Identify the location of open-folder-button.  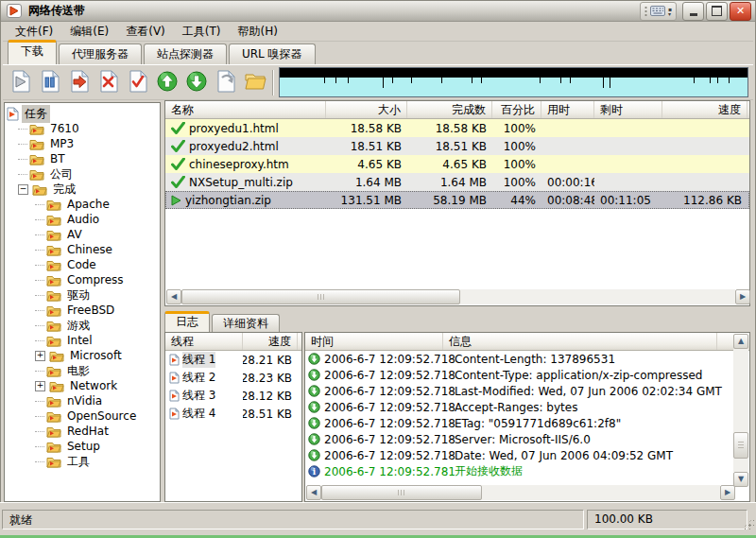
(255, 82).